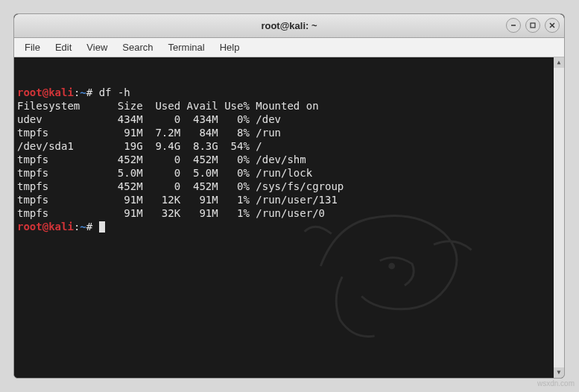 The height and width of the screenshot is (392, 579). Describe the element at coordinates (559, 218) in the screenshot. I see `scrollbar: ▲ ▼` at that location.